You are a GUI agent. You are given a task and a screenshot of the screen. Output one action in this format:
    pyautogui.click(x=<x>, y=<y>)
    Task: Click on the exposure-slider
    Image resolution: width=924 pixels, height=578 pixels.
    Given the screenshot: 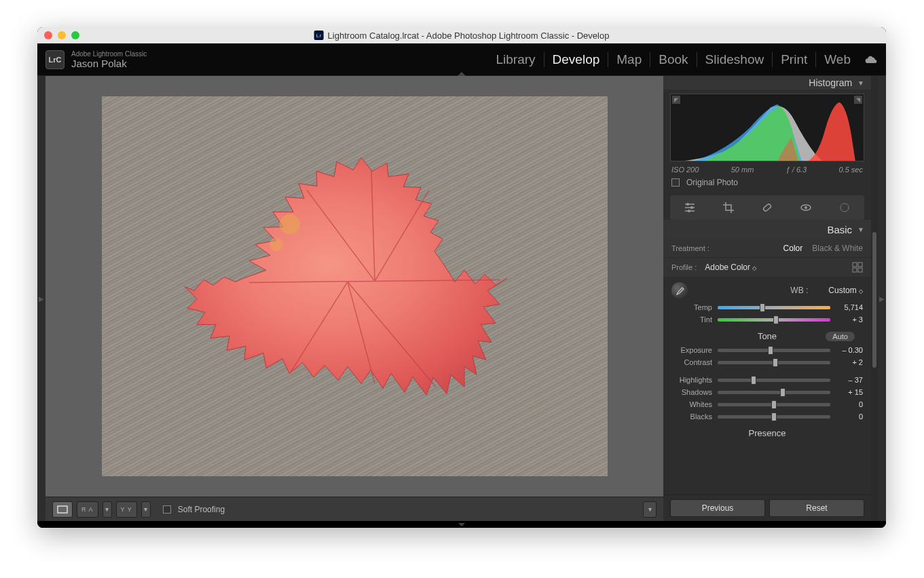 What is the action you would take?
    pyautogui.click(x=774, y=350)
    